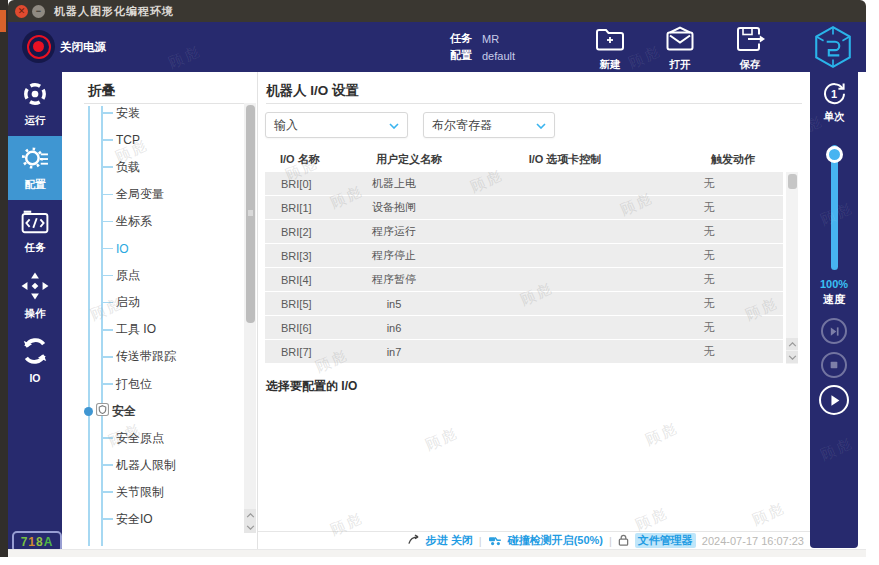  What do you see at coordinates (680, 49) in the screenshot?
I see `open-button: 打开` at bounding box center [680, 49].